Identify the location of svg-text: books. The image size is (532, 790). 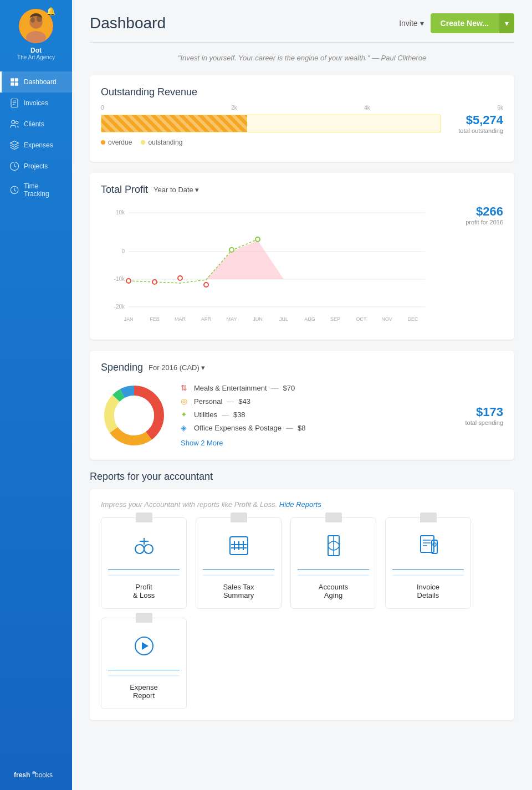
(44, 775).